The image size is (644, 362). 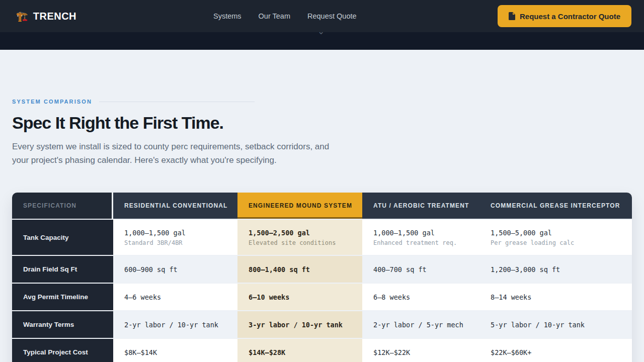 I want to click on table-cell: 1,200–3,000 sq ft, so click(x=555, y=269).